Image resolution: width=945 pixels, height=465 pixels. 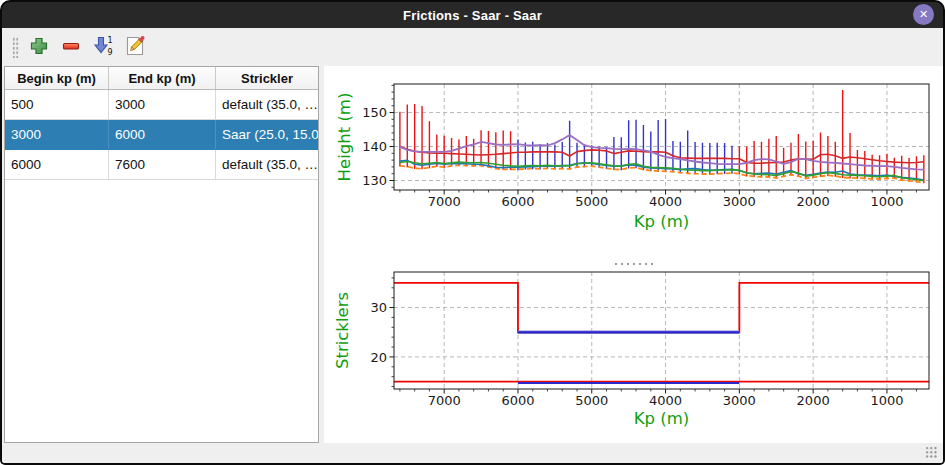 What do you see at coordinates (472, 16) in the screenshot?
I see `window-title: Frictions - Saar - Saar` at bounding box center [472, 16].